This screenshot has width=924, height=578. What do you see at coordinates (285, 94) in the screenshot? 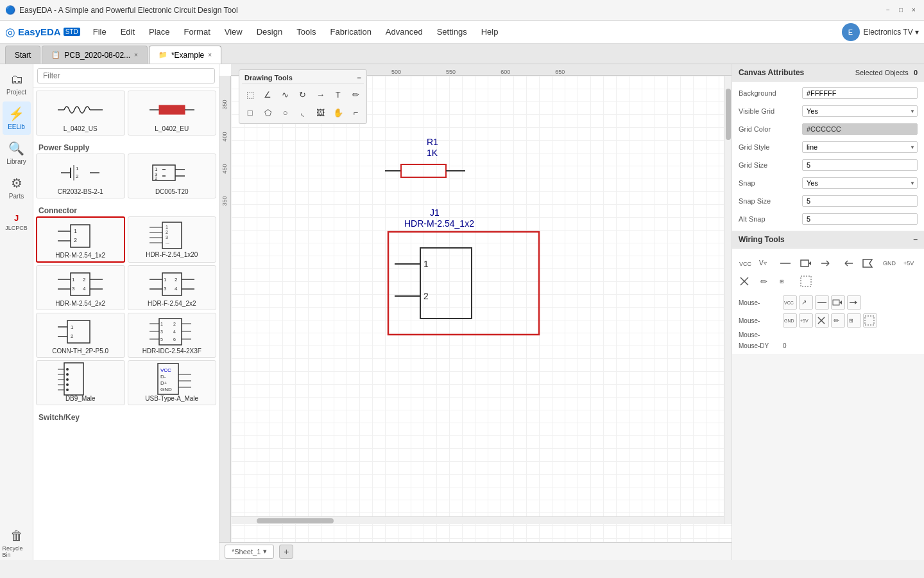
I see `tool-arc: ∿` at bounding box center [285, 94].